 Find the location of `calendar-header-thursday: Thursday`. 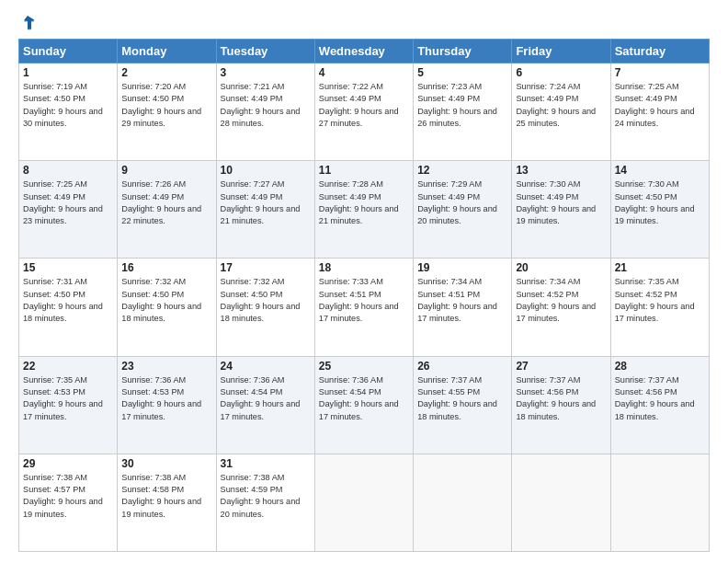

calendar-header-thursday: Thursday is located at coordinates (463, 52).